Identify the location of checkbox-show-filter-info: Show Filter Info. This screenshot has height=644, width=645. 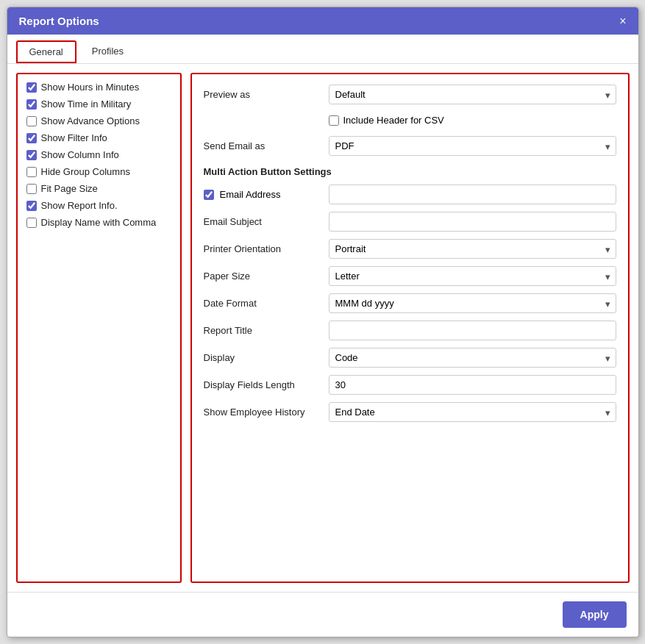
(99, 138).